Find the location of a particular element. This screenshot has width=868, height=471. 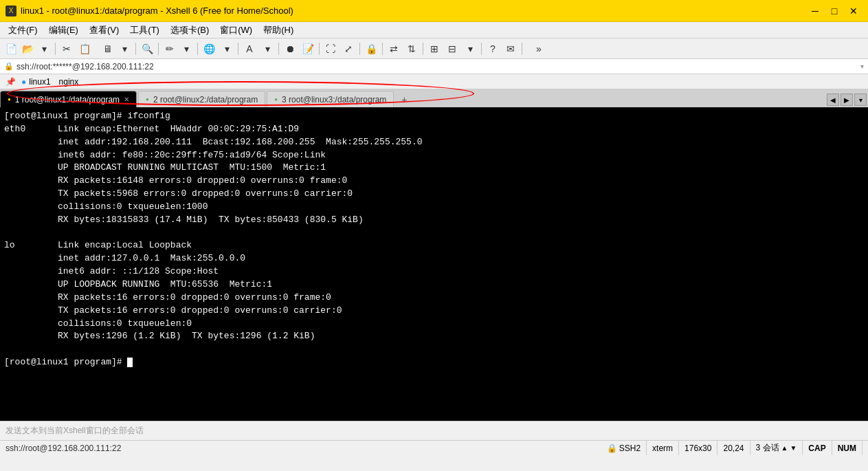

tb-layout2: ⊟ is located at coordinates (452, 49).